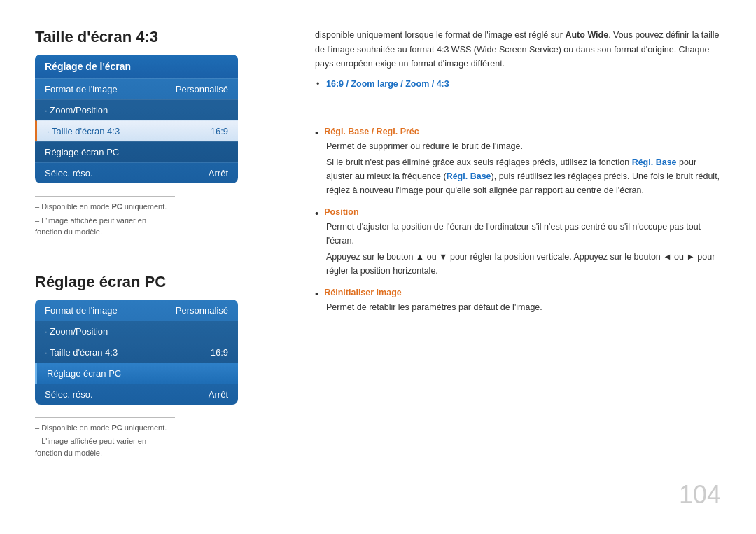 The image size is (756, 534). What do you see at coordinates (136, 152) in the screenshot?
I see `menu-item: Réglage écran PC` at bounding box center [136, 152].